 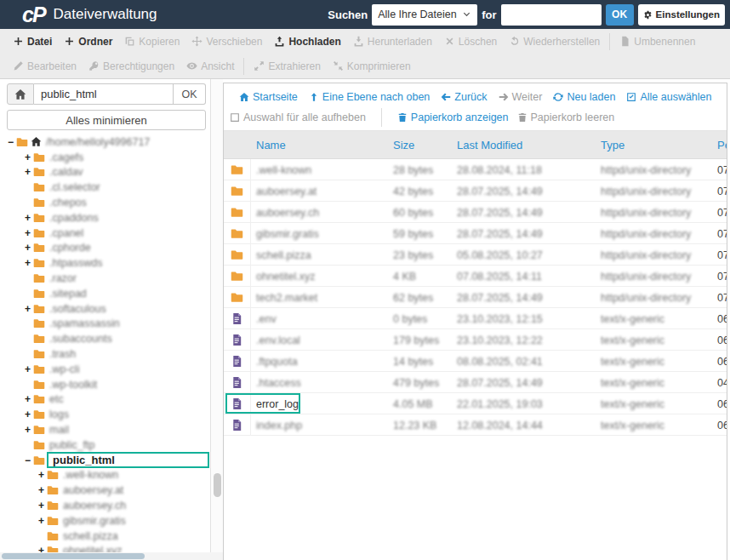 I want to click on tree-item-cpanel: +.cpanel, so click(x=106, y=233).